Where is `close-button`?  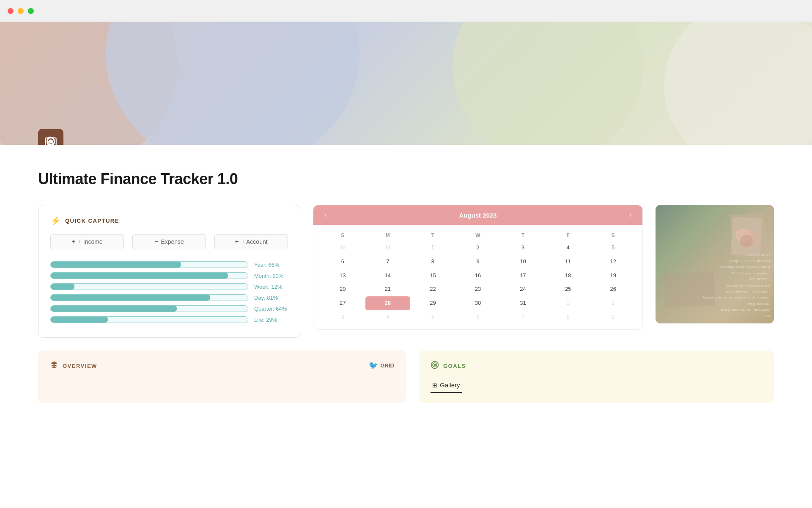
close-button is located at coordinates (11, 11).